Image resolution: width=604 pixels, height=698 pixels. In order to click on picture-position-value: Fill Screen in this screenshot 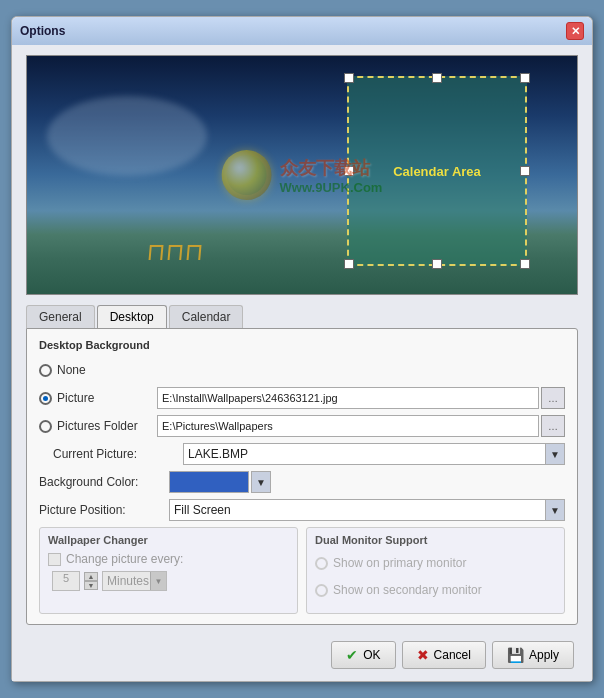, I will do `click(202, 510)`.